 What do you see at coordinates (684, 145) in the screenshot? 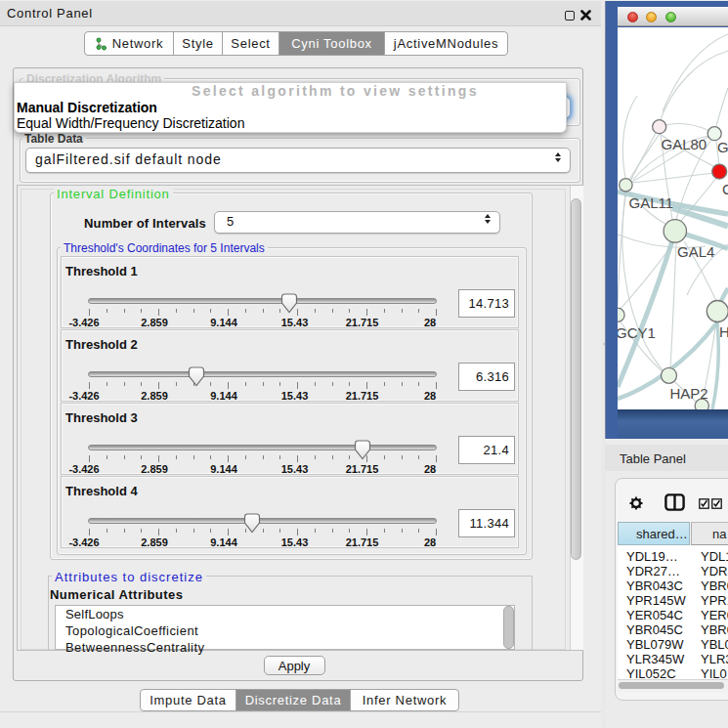
I see `svg-text: GAL80` at bounding box center [684, 145].